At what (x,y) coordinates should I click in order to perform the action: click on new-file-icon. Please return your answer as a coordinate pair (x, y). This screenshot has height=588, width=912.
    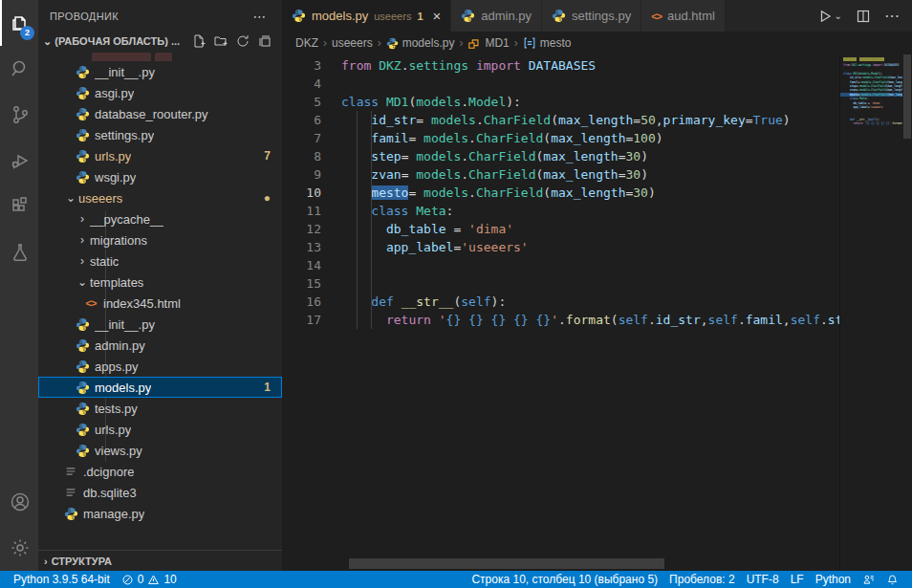
    Looking at the image, I should click on (199, 41).